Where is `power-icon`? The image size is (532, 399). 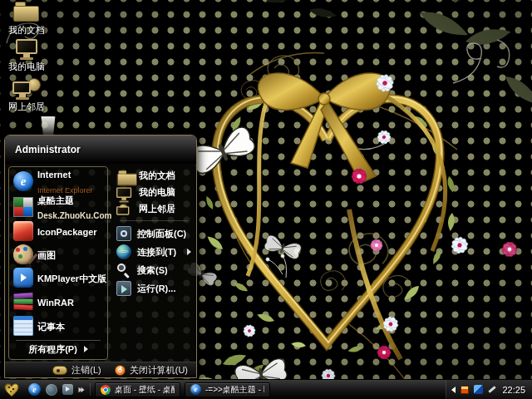 power-icon is located at coordinates (120, 371).